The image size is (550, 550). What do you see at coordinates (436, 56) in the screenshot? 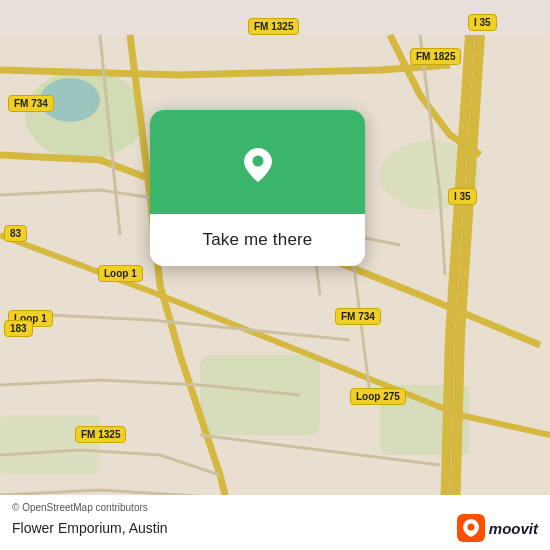
I see `road-label-fm1825: FM 1825` at bounding box center [436, 56].